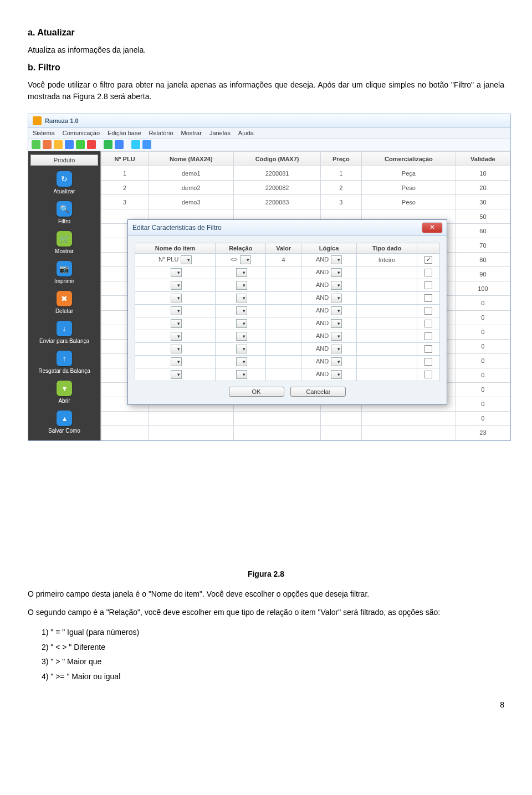 This screenshot has height=795, width=532. I want to click on column-header: Código (MAX7), so click(277, 159).